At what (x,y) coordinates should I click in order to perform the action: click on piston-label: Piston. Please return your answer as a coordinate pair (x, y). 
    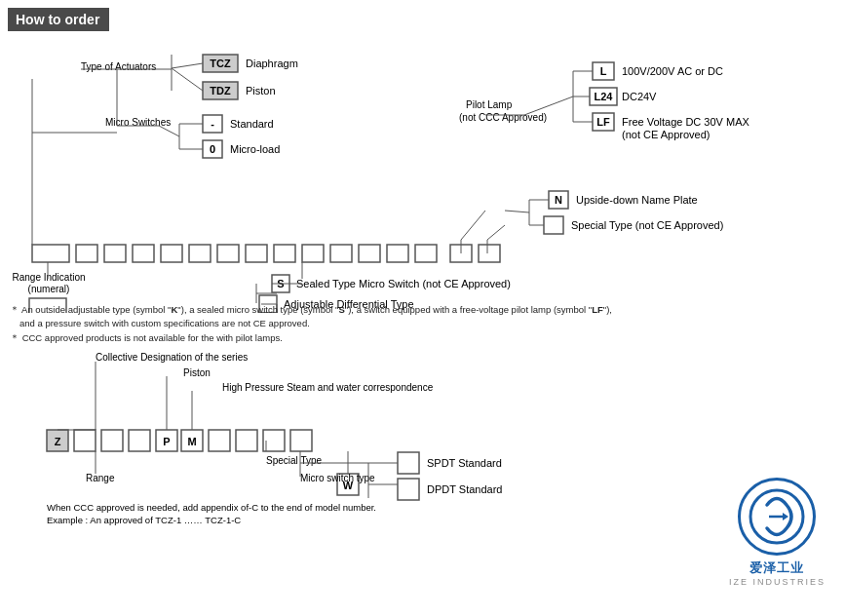
    Looking at the image, I should click on (197, 372).